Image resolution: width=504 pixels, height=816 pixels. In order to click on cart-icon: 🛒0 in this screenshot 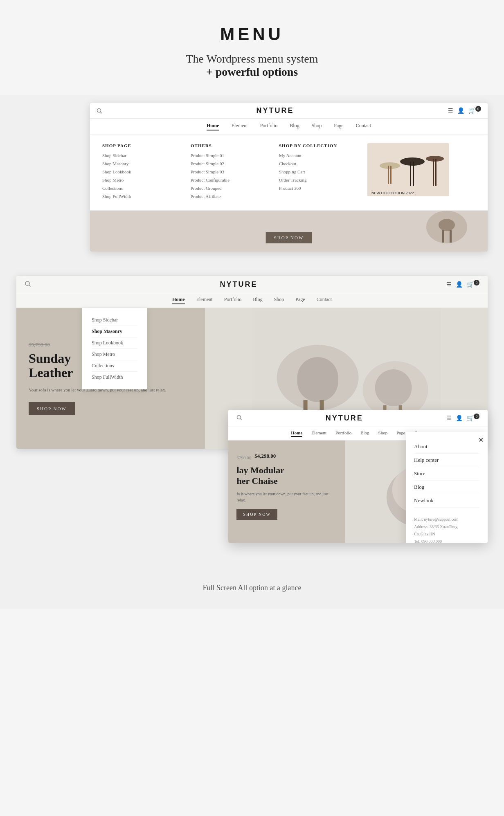, I will do `click(475, 110)`.